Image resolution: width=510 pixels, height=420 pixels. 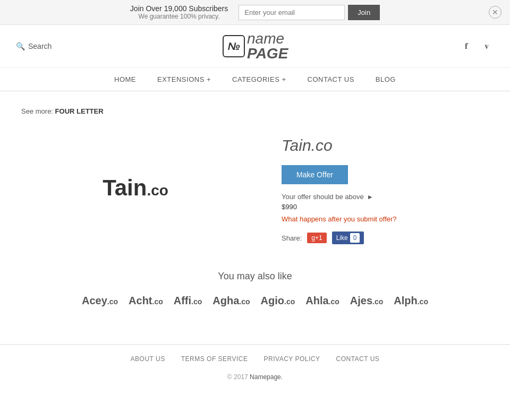 What do you see at coordinates (331, 80) in the screenshot?
I see `nav-contact: CONTACT US` at bounding box center [331, 80].